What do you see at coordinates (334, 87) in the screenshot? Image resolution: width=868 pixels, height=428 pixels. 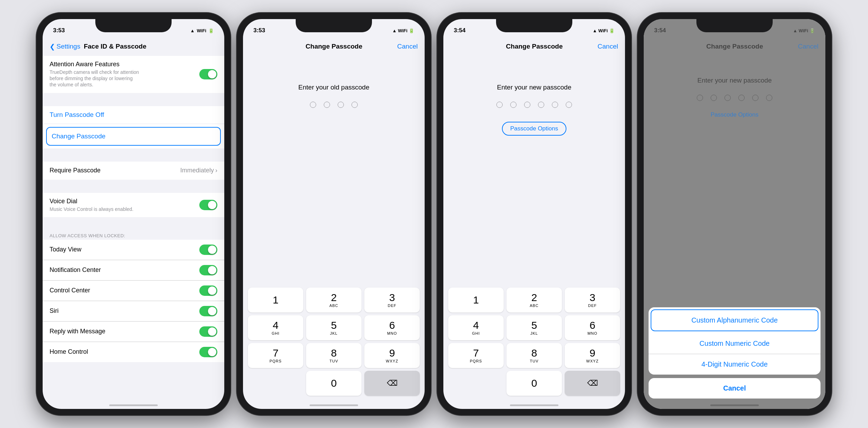 I see `passcode-prompt-2: Enter your old passcode` at bounding box center [334, 87].